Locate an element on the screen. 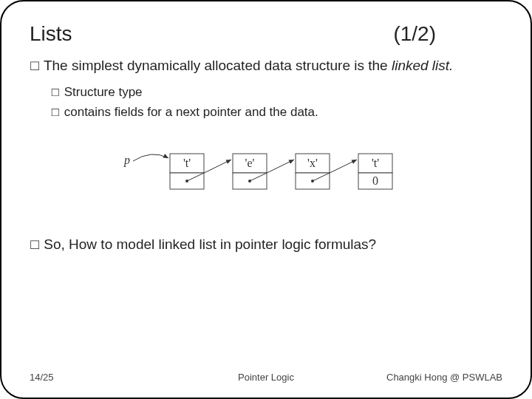  bullet-1-em: linked list. is located at coordinates (423, 65).